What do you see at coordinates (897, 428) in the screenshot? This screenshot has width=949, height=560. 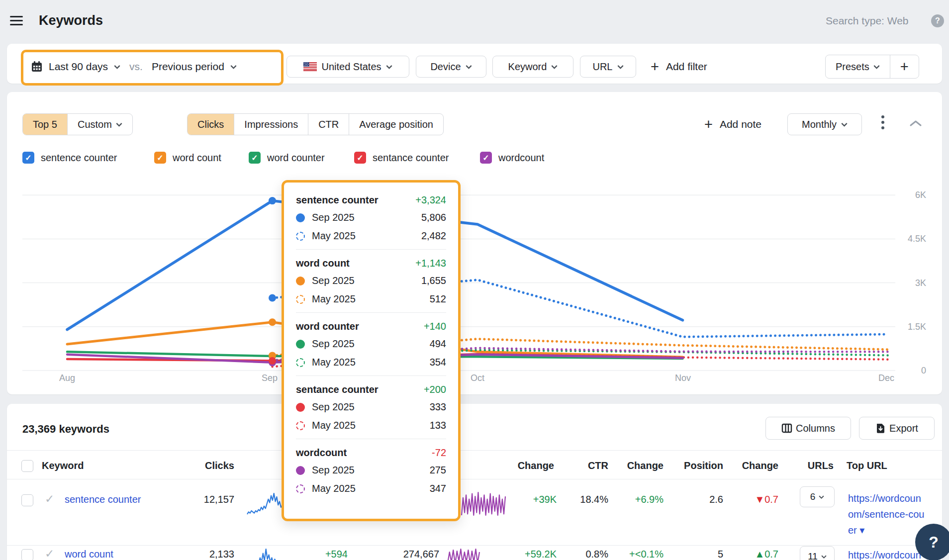 I see `export-button: Export` at bounding box center [897, 428].